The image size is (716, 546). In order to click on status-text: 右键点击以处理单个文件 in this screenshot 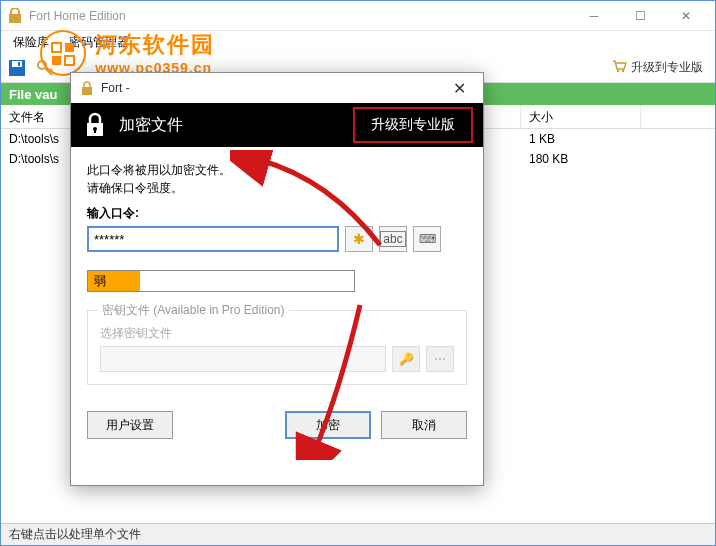, I will do `click(75, 534)`.